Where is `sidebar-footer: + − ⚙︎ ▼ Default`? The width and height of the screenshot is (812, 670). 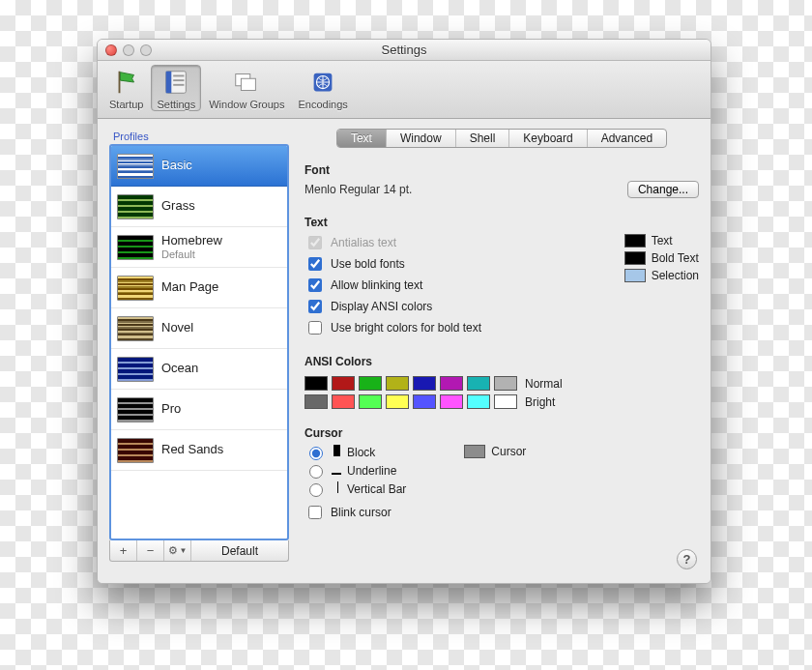 sidebar-footer: + − ⚙︎ ▼ Default is located at coordinates (199, 551).